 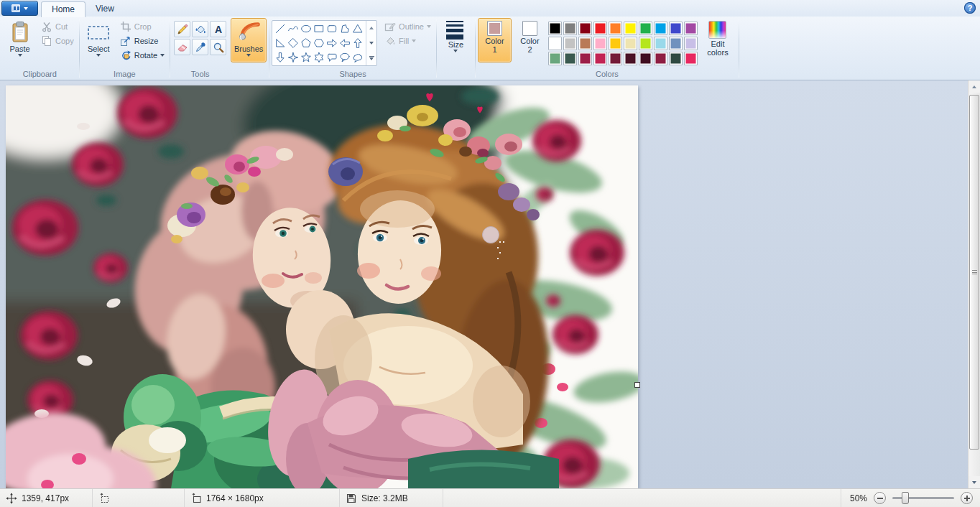 What do you see at coordinates (332, 29) in the screenshot?
I see `shape-rounded-rectangle-button` at bounding box center [332, 29].